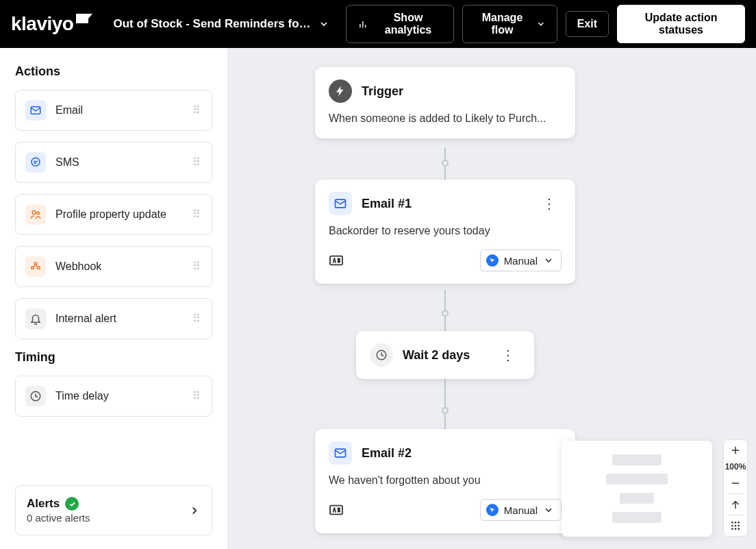 The height and width of the screenshot is (549, 756). I want to click on trigger-card: Trigger When someone is added to Likely …, so click(445, 103).